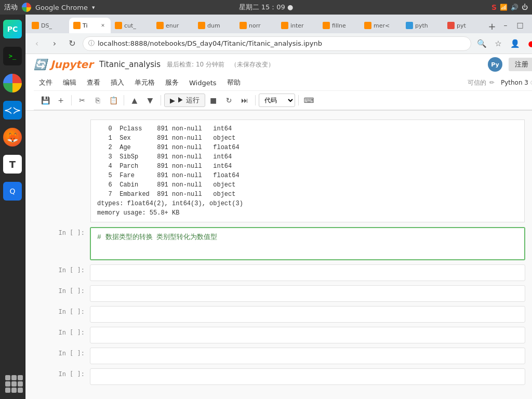  I want to click on code-input: # 数据类型的转换 类别型转化为数值型, so click(308, 244).